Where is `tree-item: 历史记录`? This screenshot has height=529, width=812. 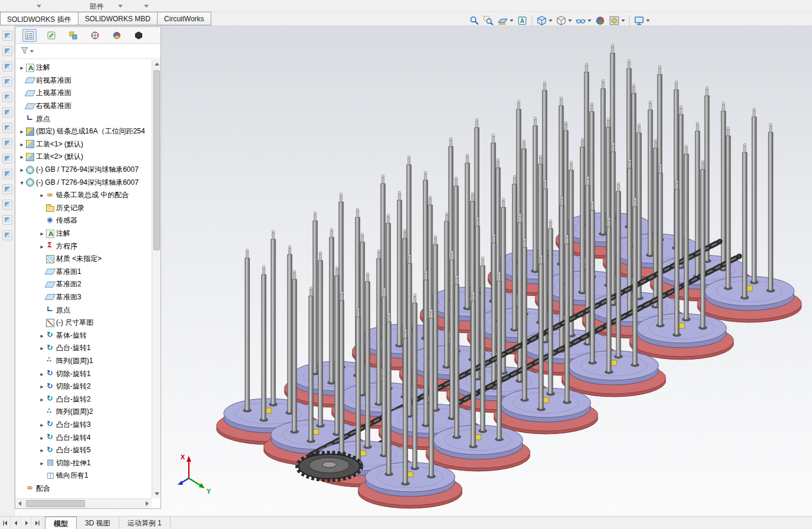
tree-item: 历史记录 is located at coordinates (84, 208).